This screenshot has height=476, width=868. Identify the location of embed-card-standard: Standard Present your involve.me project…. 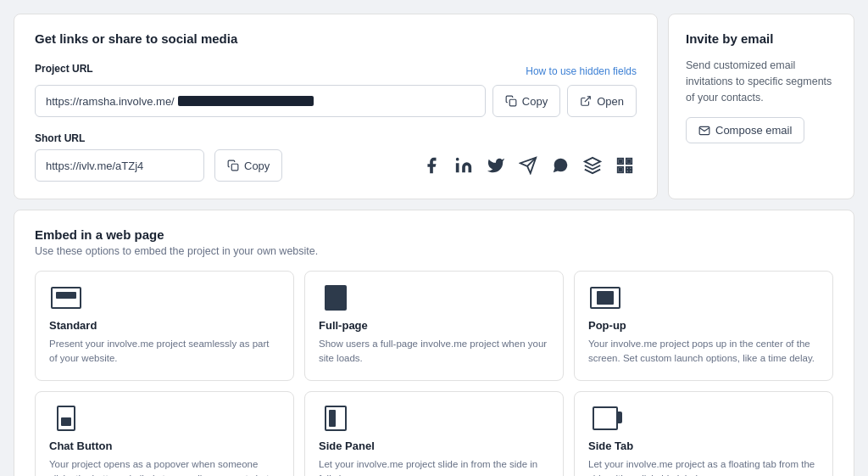
(164, 326).